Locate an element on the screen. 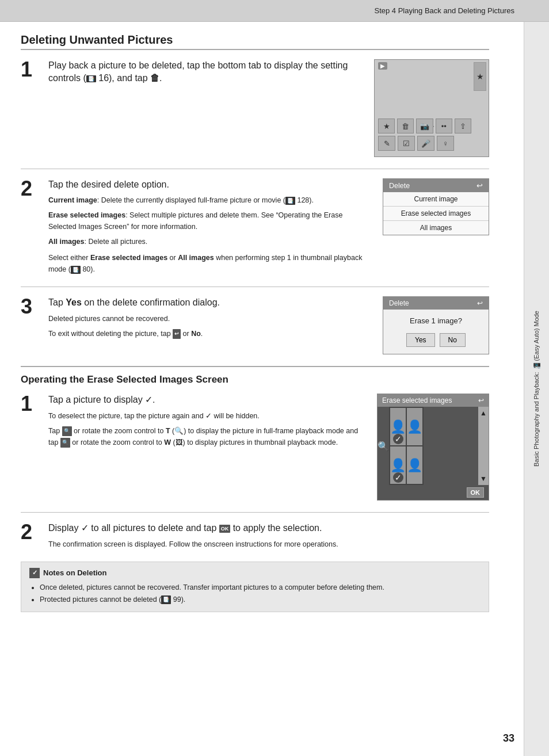 The height and width of the screenshot is (756, 549). delete-menu-back-icon: ↩ is located at coordinates (480, 185).